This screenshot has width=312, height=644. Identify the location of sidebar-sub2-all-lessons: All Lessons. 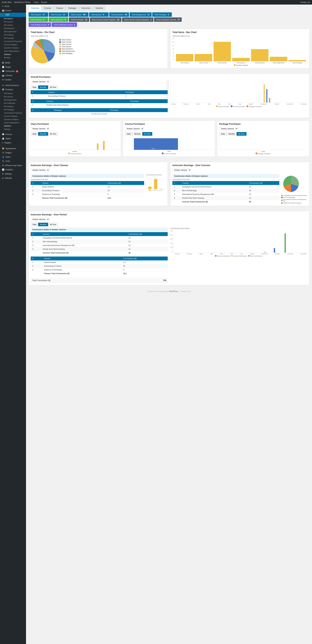
(13, 96).